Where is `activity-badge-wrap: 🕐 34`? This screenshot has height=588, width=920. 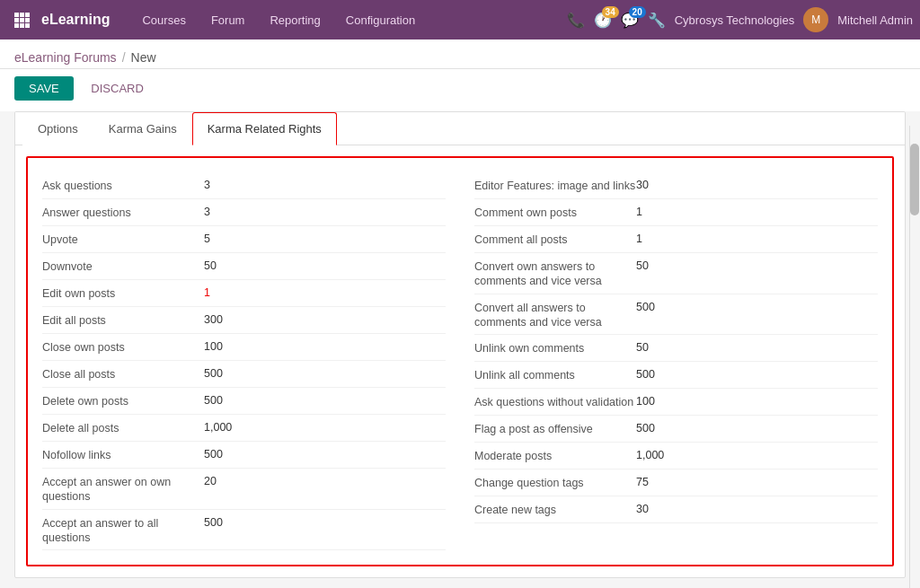 activity-badge-wrap: 🕐 34 is located at coordinates (603, 20).